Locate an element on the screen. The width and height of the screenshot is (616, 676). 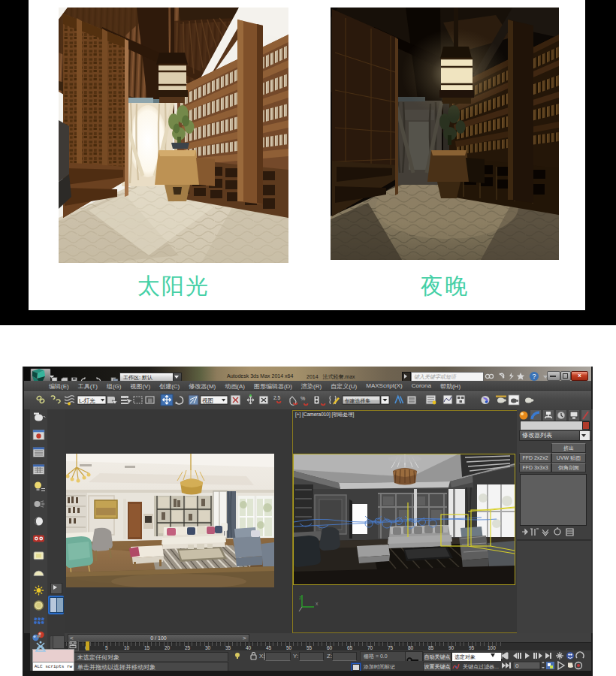
svg-text: 创建选择集 is located at coordinates (358, 401).